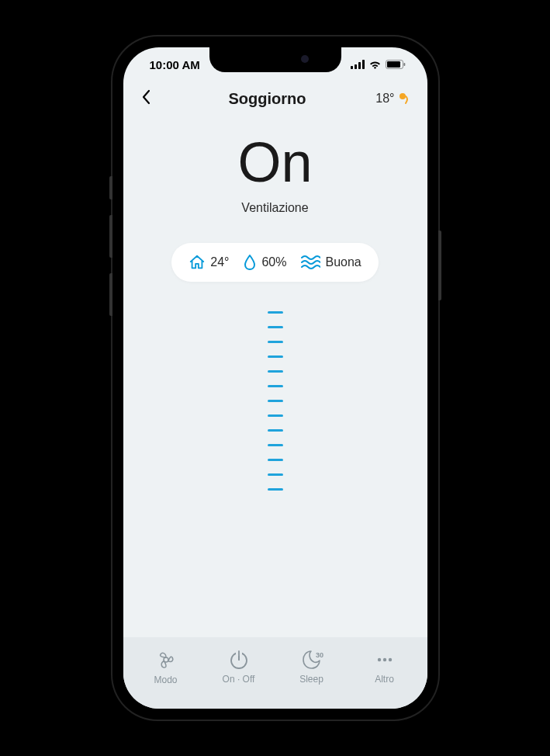  What do you see at coordinates (268, 99) in the screenshot?
I see `page-title: Soggiorno` at bounding box center [268, 99].